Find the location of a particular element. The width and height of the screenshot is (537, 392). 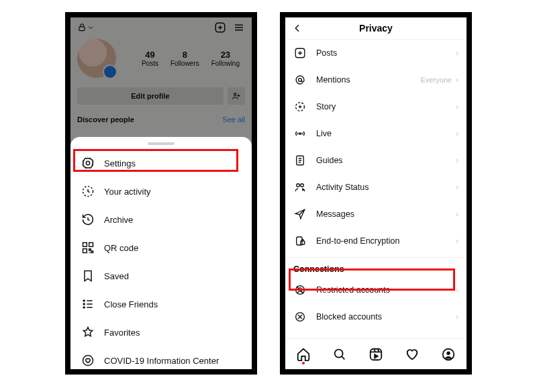

activity-status-icon is located at coordinates (300, 187).